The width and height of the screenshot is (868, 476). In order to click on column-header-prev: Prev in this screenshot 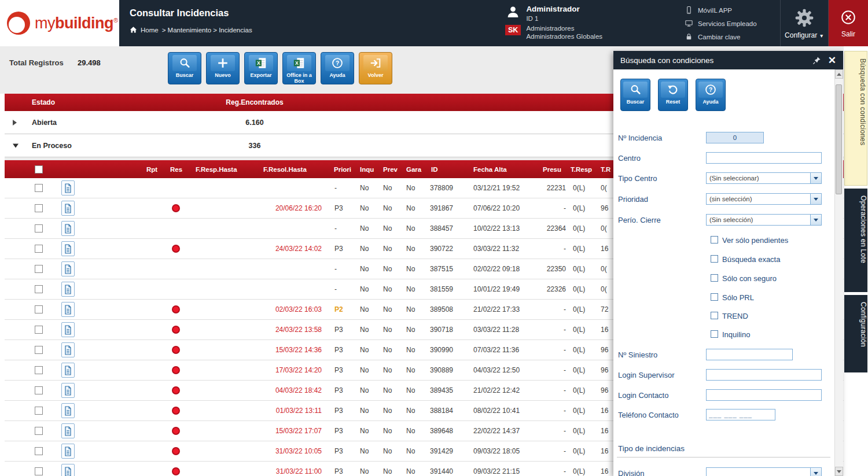, I will do `click(390, 169)`.